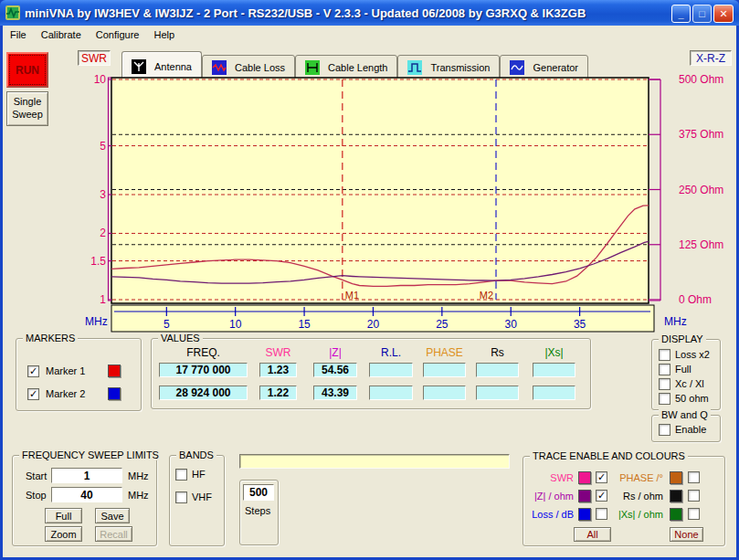  What do you see at coordinates (676, 514) in the screenshot?
I see `trace-xs-swatch` at bounding box center [676, 514].